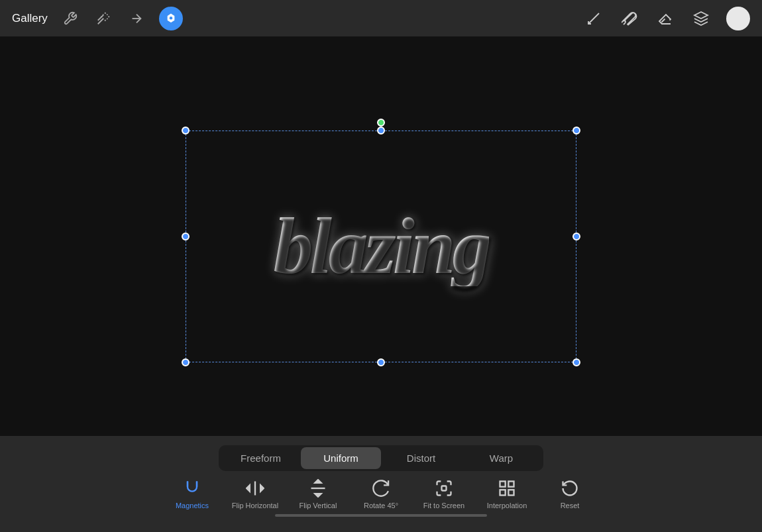 This screenshot has width=762, height=532. I want to click on action-flip-vertical: Flip Vertical, so click(318, 494).